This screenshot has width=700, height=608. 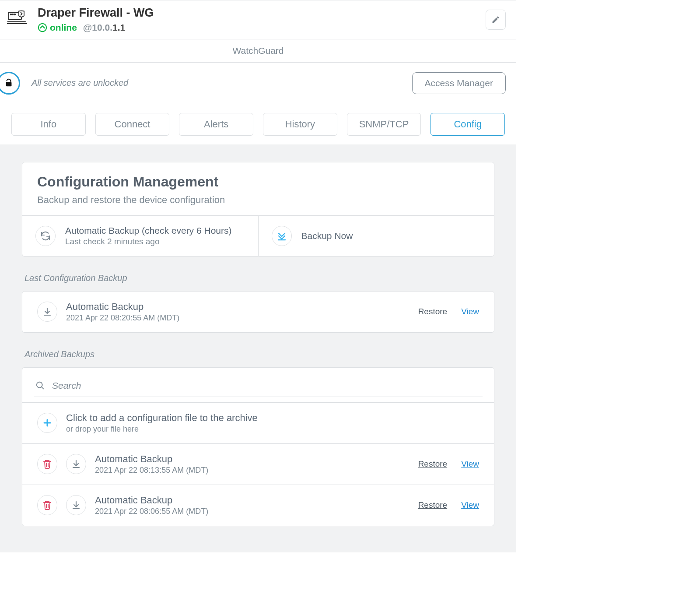 I want to click on backup-now-label: Backup Now, so click(x=327, y=236).